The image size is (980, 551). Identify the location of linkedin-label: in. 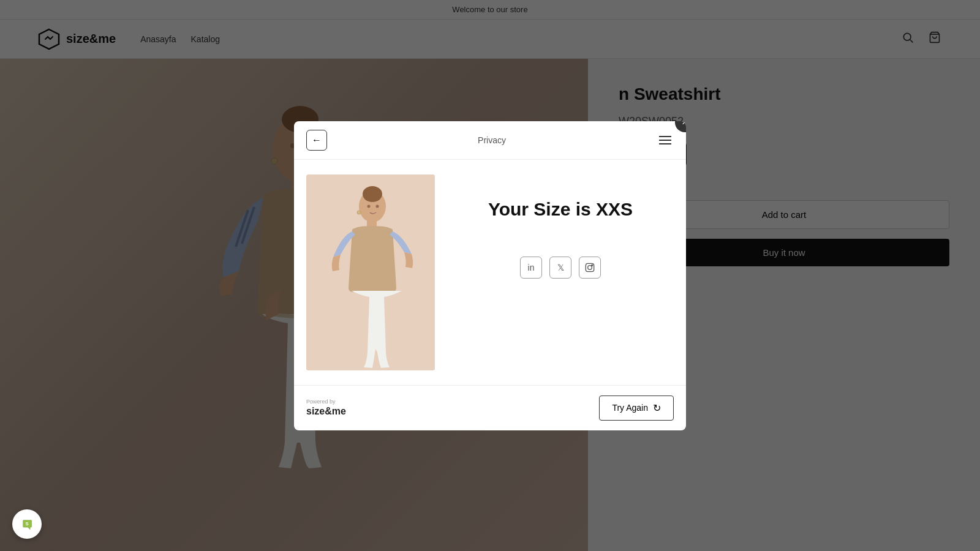
(532, 268).